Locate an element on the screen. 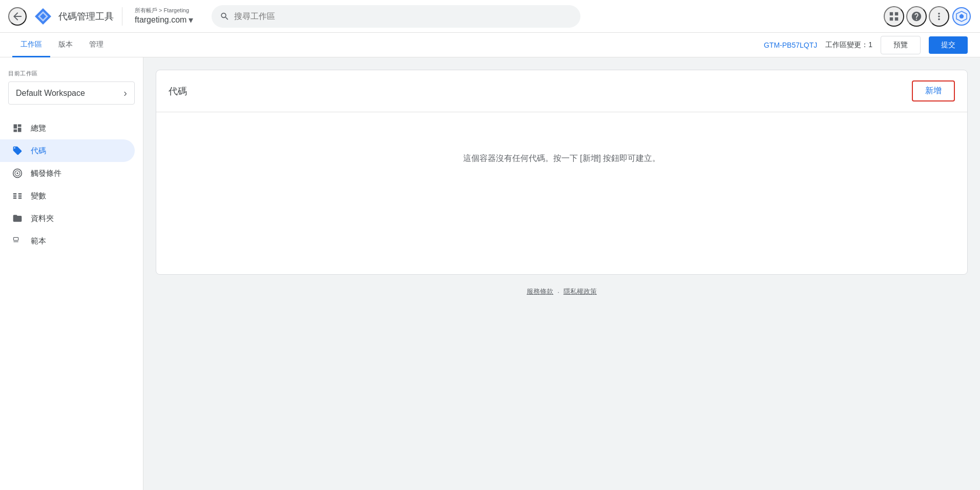 The image size is (980, 490). workspace-section: 目前工作區 Default Workspace › is located at coordinates (72, 89).